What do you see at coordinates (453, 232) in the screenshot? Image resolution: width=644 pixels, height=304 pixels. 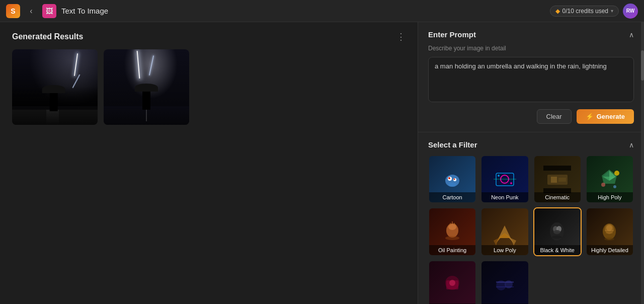 I see `oil-visual` at bounding box center [453, 232].